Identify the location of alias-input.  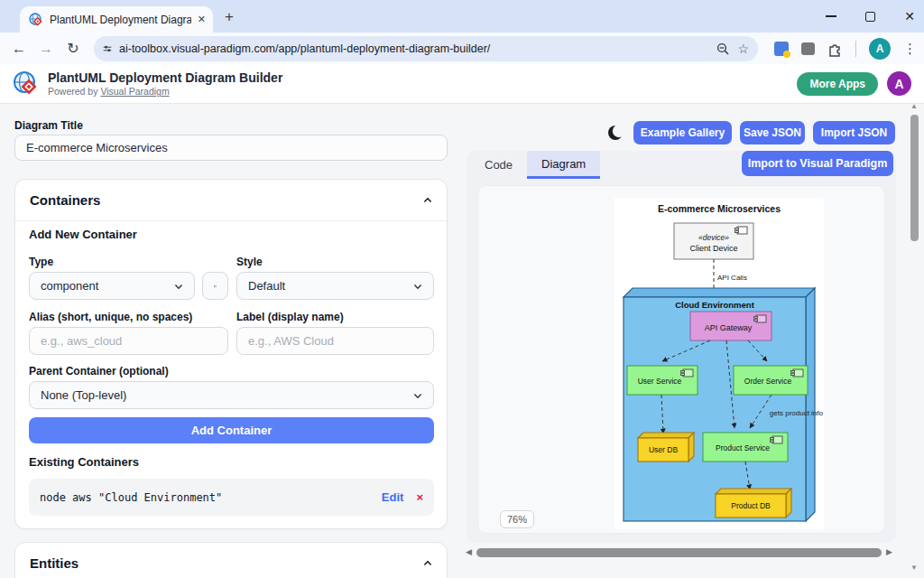
(128, 341).